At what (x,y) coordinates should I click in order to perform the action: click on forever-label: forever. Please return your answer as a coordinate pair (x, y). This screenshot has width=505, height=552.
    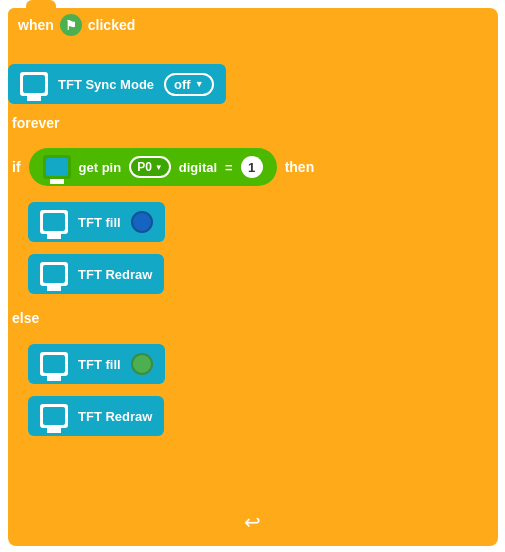
    Looking at the image, I should click on (36, 123).